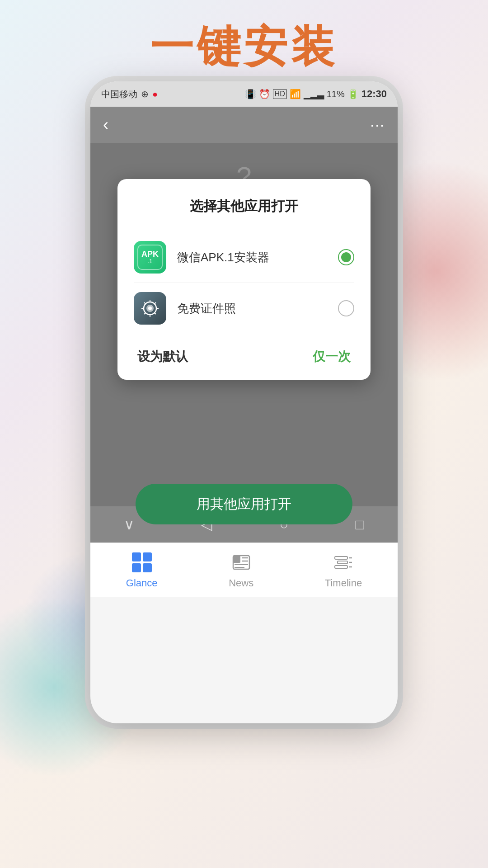 The width and height of the screenshot is (488, 868). I want to click on battery-label: 11%, so click(336, 94).